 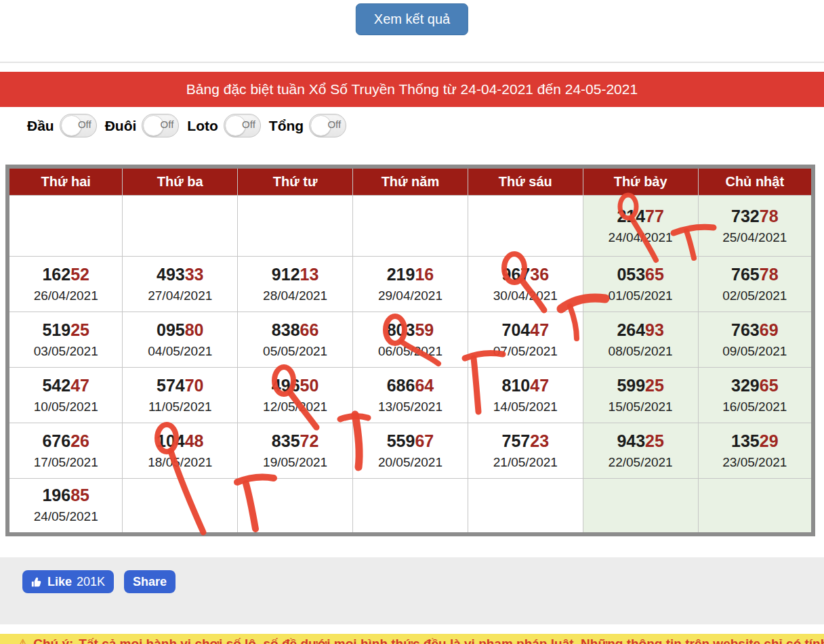 What do you see at coordinates (756, 226) in the screenshot?
I see `result-cell: 7327825/04/2021` at bounding box center [756, 226].